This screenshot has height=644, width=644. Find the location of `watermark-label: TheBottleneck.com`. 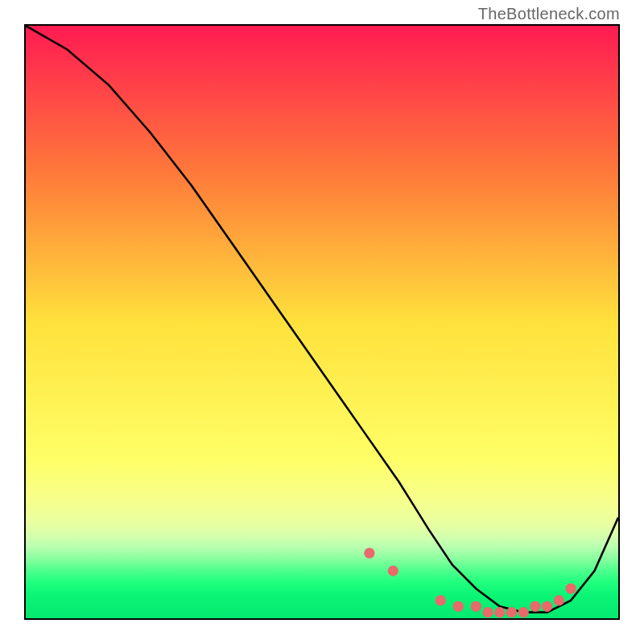

watermark-label: TheBottleneck.com is located at coordinates (549, 14).